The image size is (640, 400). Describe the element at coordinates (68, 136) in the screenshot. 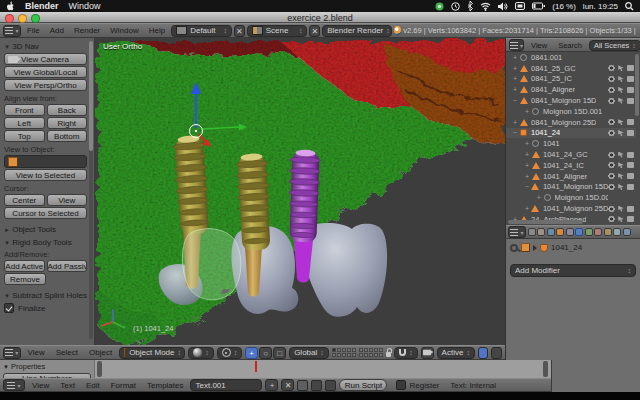

I see `view-bottom-button: Bottom` at that location.